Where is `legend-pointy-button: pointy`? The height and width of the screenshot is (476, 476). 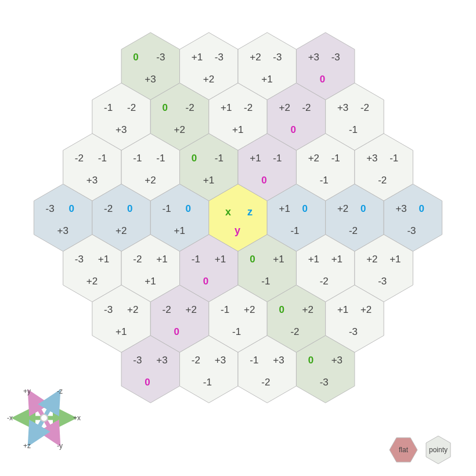 legend-pointy-button: pointy is located at coordinates (438, 450).